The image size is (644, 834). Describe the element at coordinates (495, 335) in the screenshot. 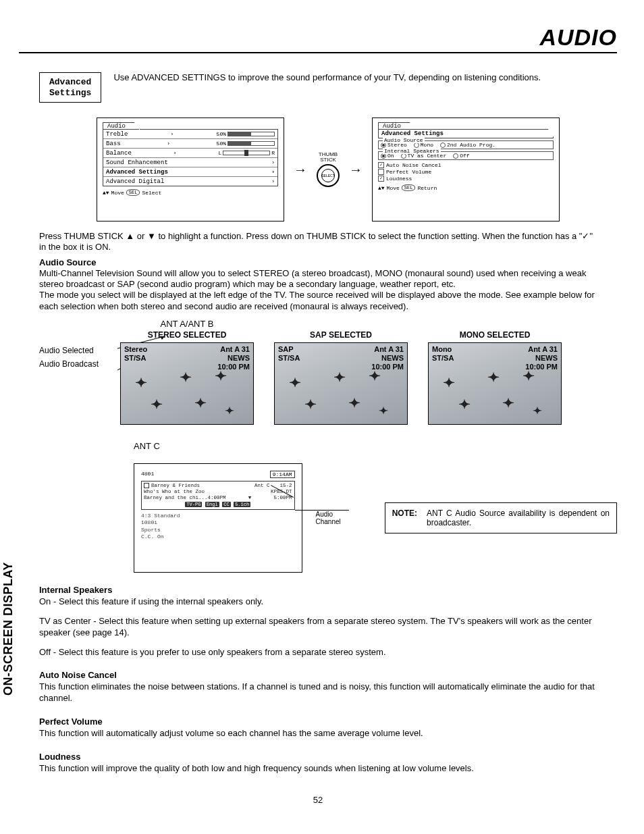

I see `mono-selected-head: MONO SELECTED` at that location.